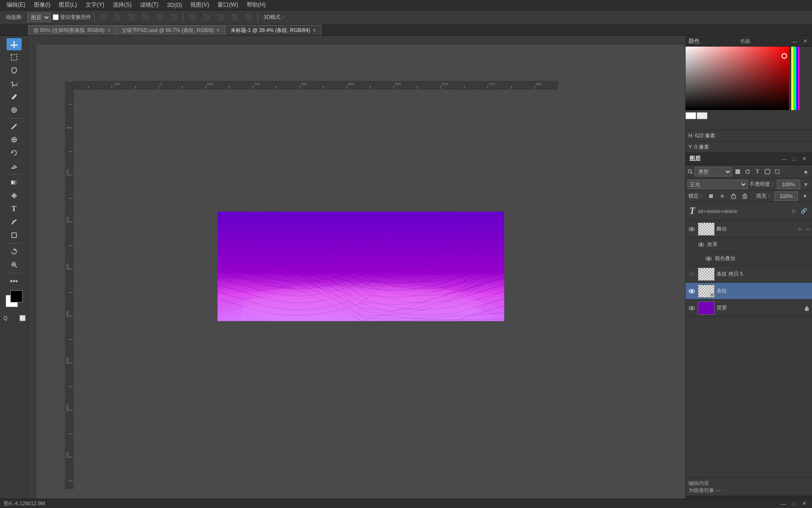  What do you see at coordinates (249, 17) in the screenshot?
I see `toolbar-extra: ⬛` at bounding box center [249, 17].